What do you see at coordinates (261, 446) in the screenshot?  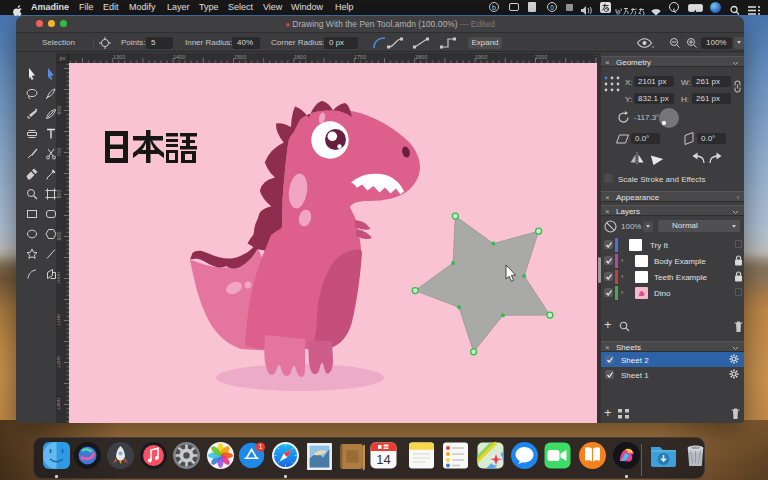 I see `svg-text: 1` at bounding box center [261, 446].